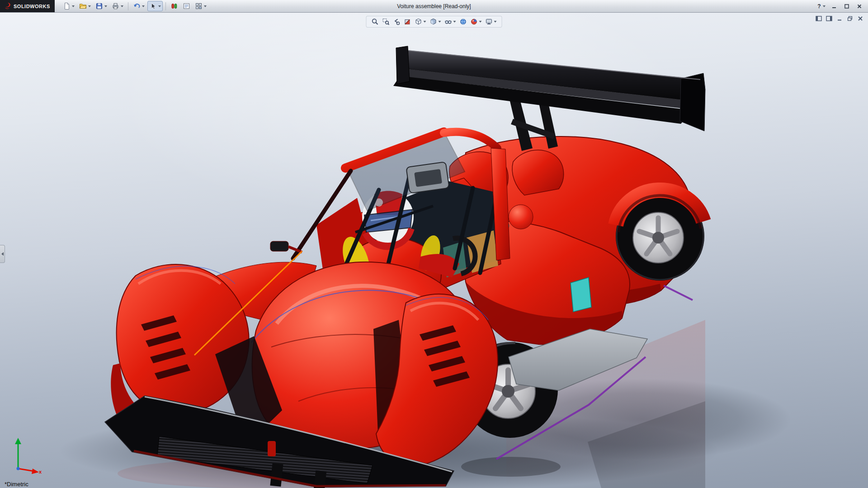 Image resolution: width=868 pixels, height=488 pixels. I want to click on edit-color-icon, so click(175, 6).